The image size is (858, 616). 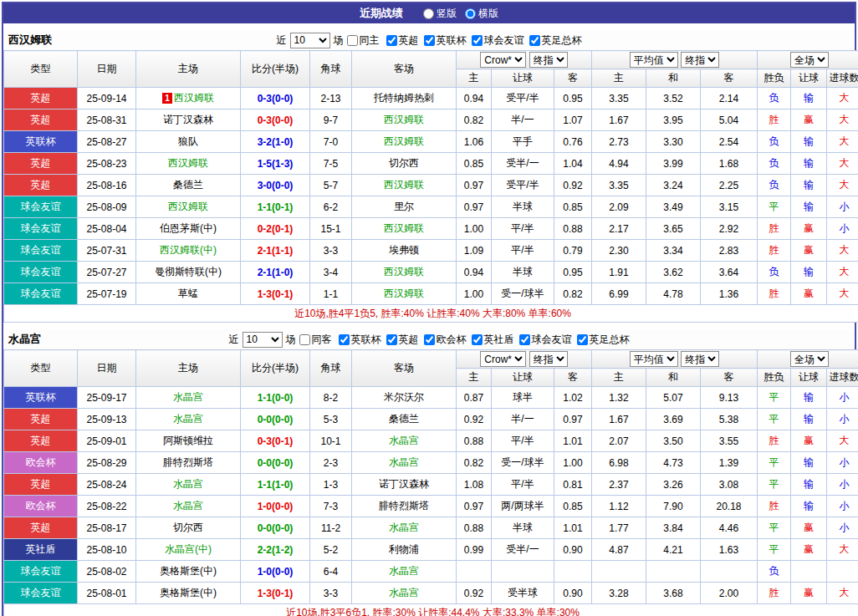 I want to click on home-team-cell: 狼队, so click(x=189, y=142).